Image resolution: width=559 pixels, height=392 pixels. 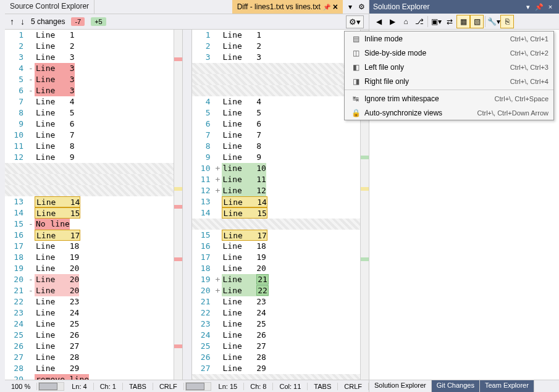 I want to click on code-line: 8Line 5, so click(x=89, y=113).